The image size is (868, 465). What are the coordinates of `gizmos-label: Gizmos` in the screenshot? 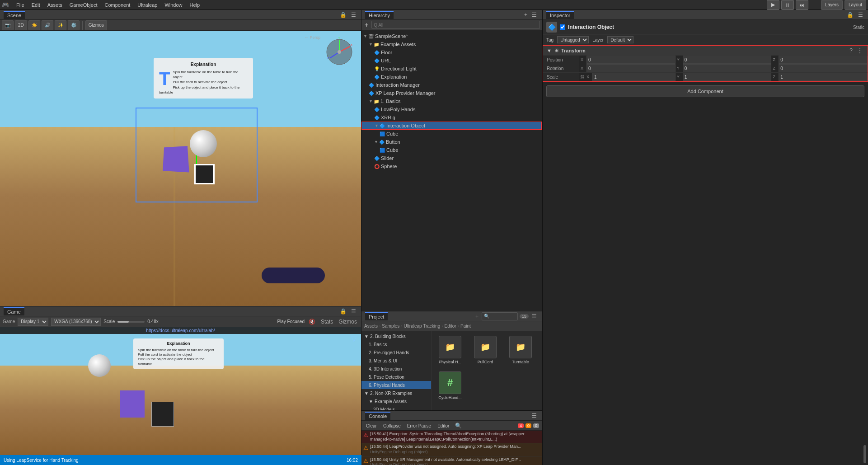 It's located at (348, 322).